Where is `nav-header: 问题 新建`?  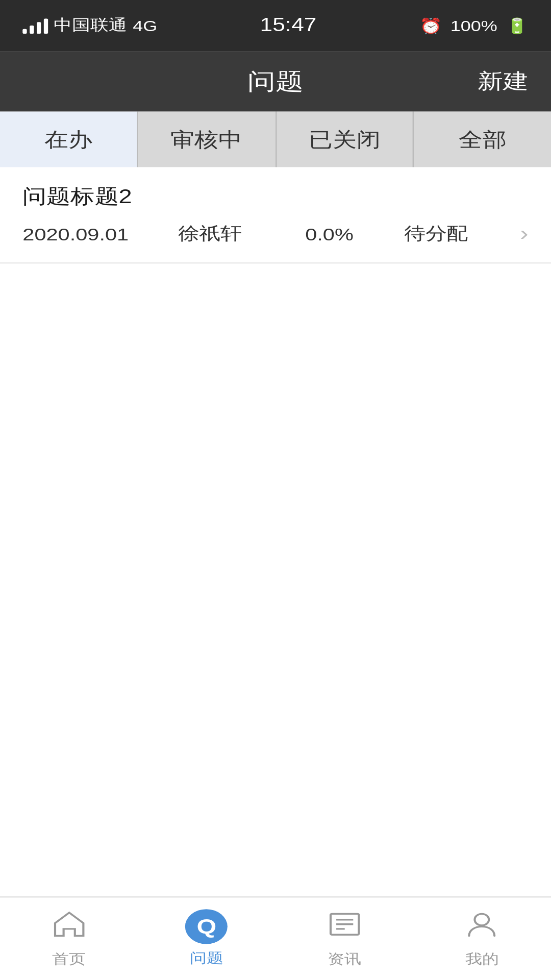
nav-header: 问题 新建 is located at coordinates (276, 81).